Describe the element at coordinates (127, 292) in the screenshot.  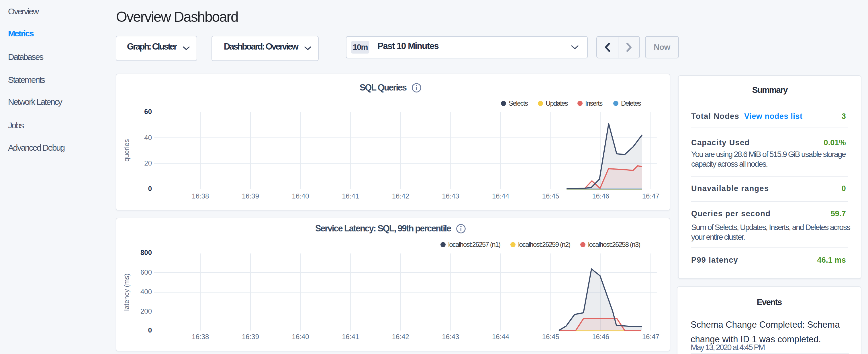
I see `svg-text: latency (ms)` at that location.